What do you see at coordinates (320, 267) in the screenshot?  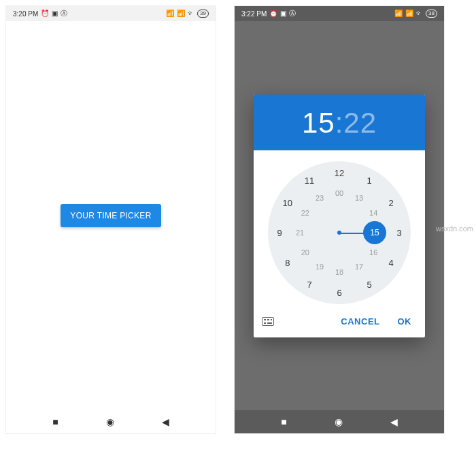 I see `hour-19: 19` at bounding box center [320, 267].